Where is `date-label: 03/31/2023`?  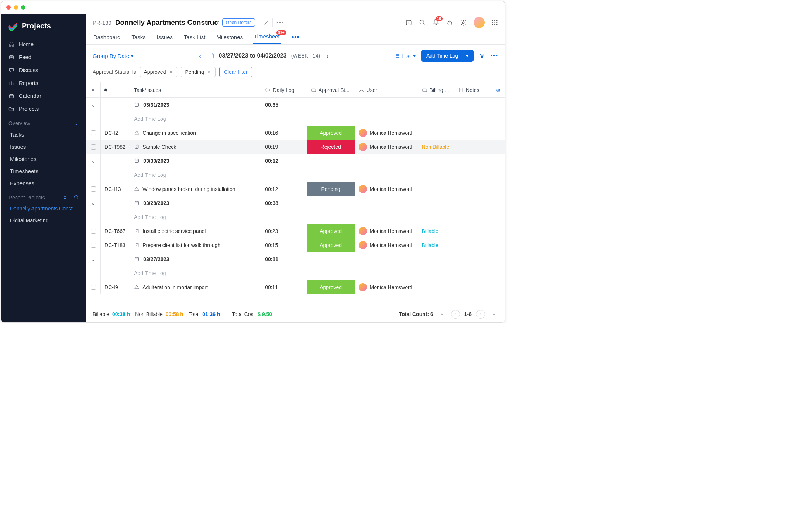
date-label: 03/31/2023 is located at coordinates (156, 105).